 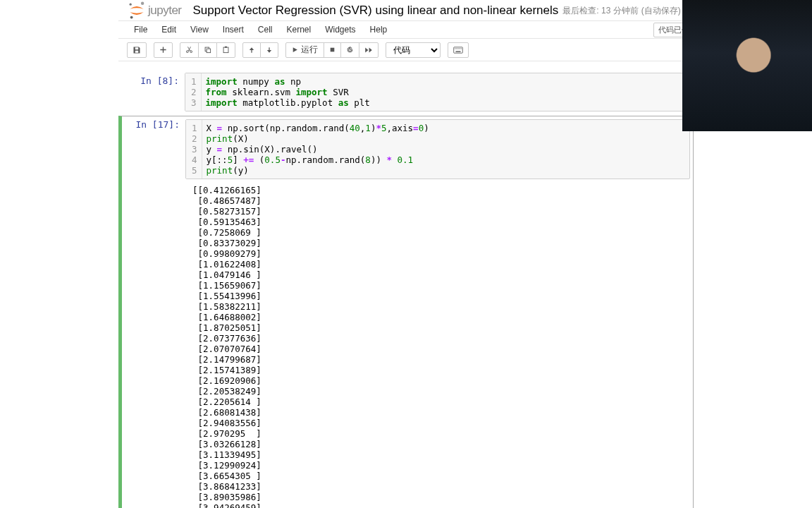 I want to click on jupyter-logo-icon, so click(x=137, y=11).